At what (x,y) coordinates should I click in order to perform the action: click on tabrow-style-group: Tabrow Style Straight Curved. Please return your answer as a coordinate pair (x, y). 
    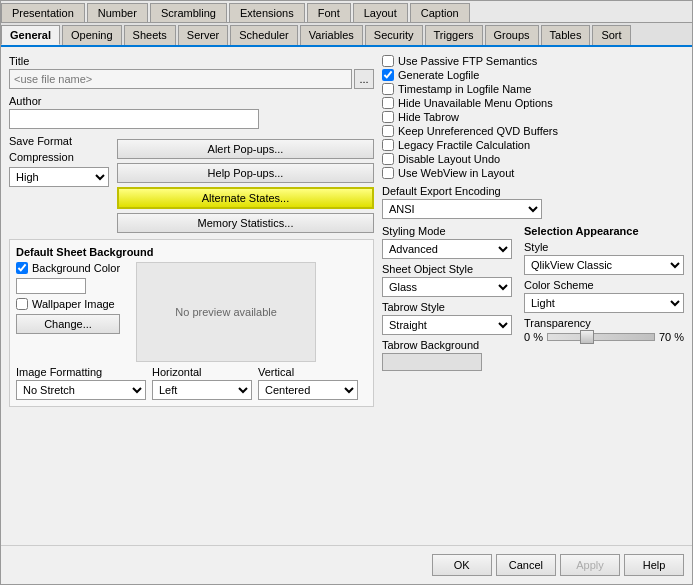
    Looking at the image, I should click on (449, 318).